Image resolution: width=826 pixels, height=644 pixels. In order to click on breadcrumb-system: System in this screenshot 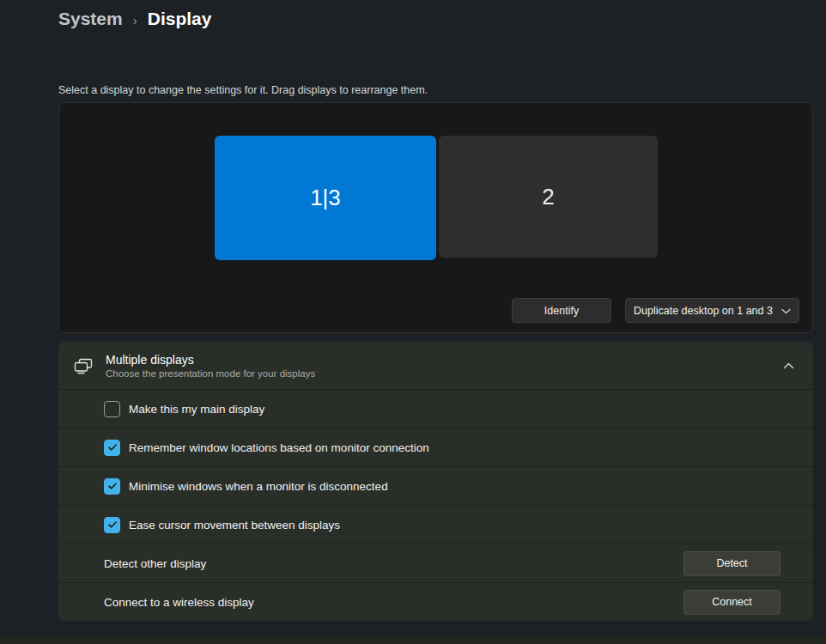, I will do `click(91, 19)`.